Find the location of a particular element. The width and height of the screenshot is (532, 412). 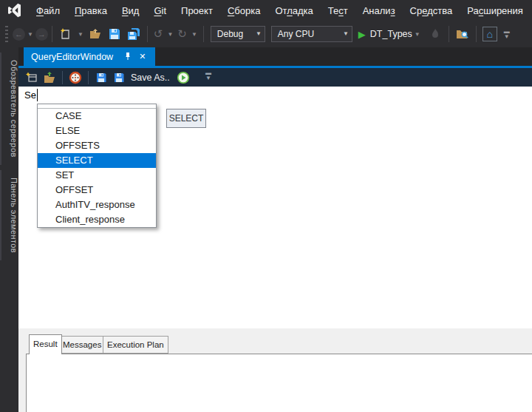

left-tool-window-strip: Обозреватель серверовПанель элементов is located at coordinates (9, 229).